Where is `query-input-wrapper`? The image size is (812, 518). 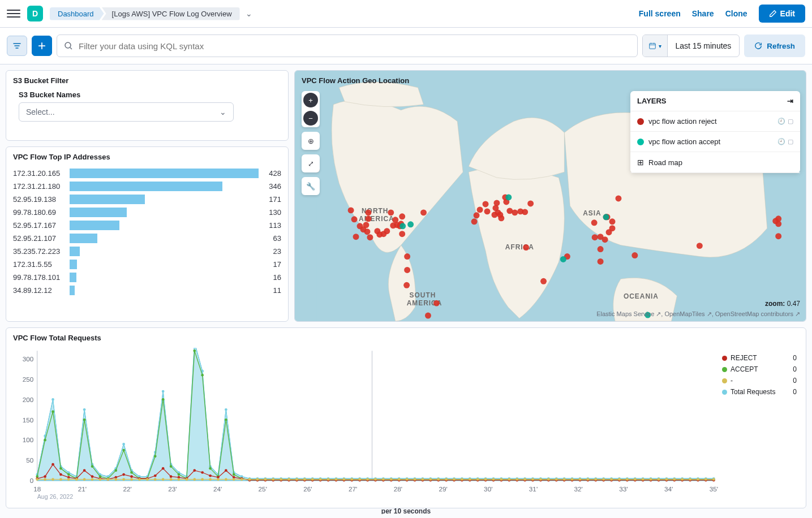
query-input-wrapper is located at coordinates (347, 46).